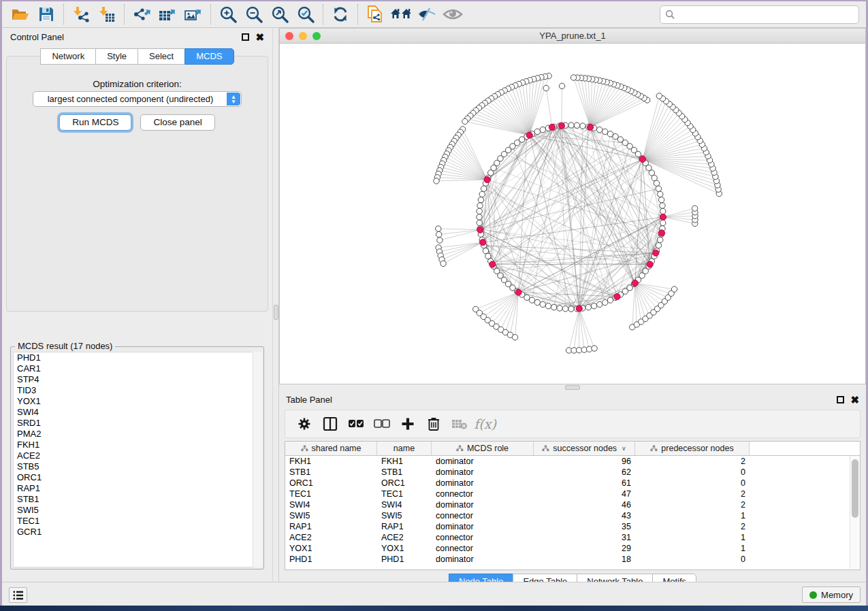  What do you see at coordinates (483, 448) in the screenshot?
I see `column-header: MCDS role ∨` at bounding box center [483, 448].